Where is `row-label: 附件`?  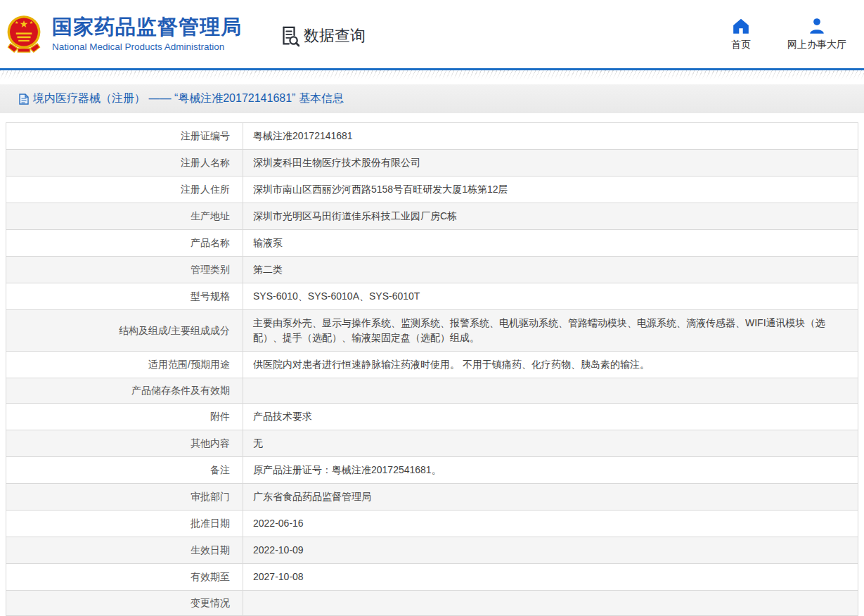
row-label: 附件 is located at coordinates (125, 417).